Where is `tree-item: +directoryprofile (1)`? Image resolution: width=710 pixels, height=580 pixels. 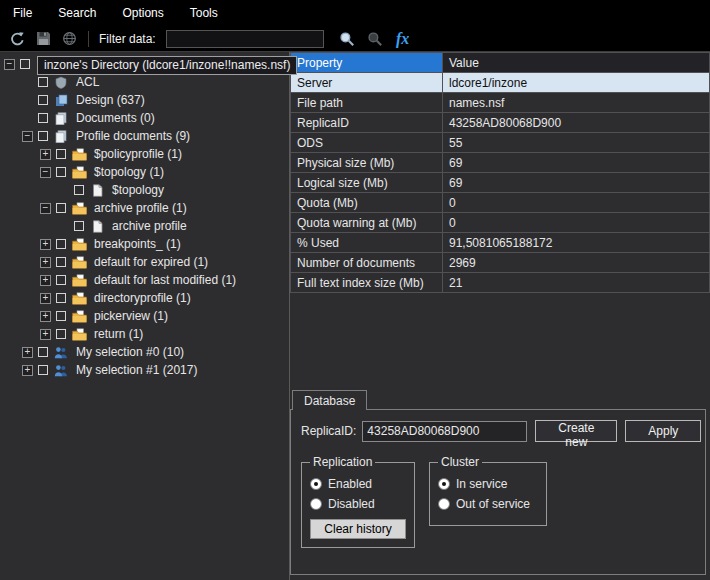
tree-item: +directoryprofile (1) is located at coordinates (144, 298).